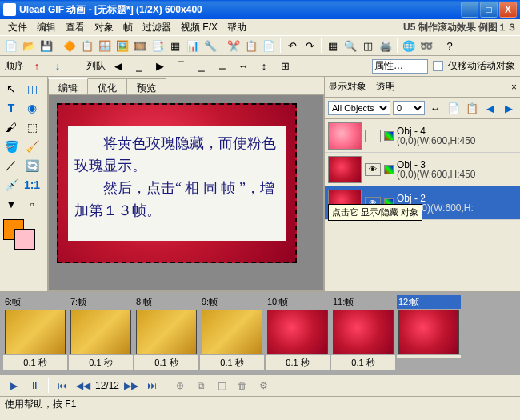  Describe the element at coordinates (34, 386) in the screenshot. I see `pause-button: ⏸` at that location.